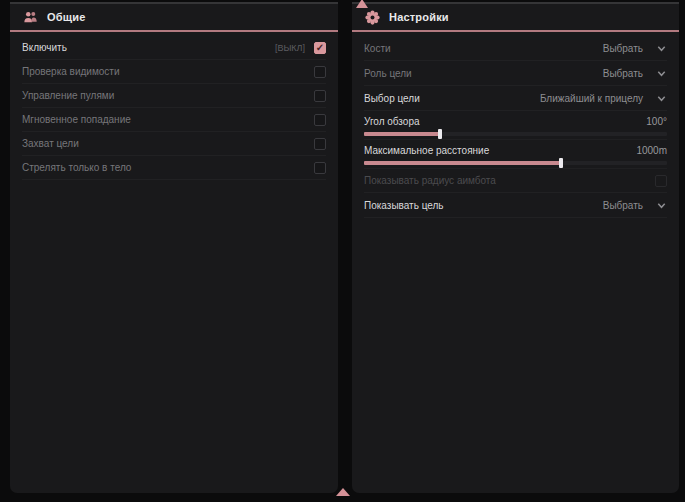 The width and height of the screenshot is (685, 502). Describe the element at coordinates (50, 144) in the screenshot. I see `row-label: Захват цели` at that location.